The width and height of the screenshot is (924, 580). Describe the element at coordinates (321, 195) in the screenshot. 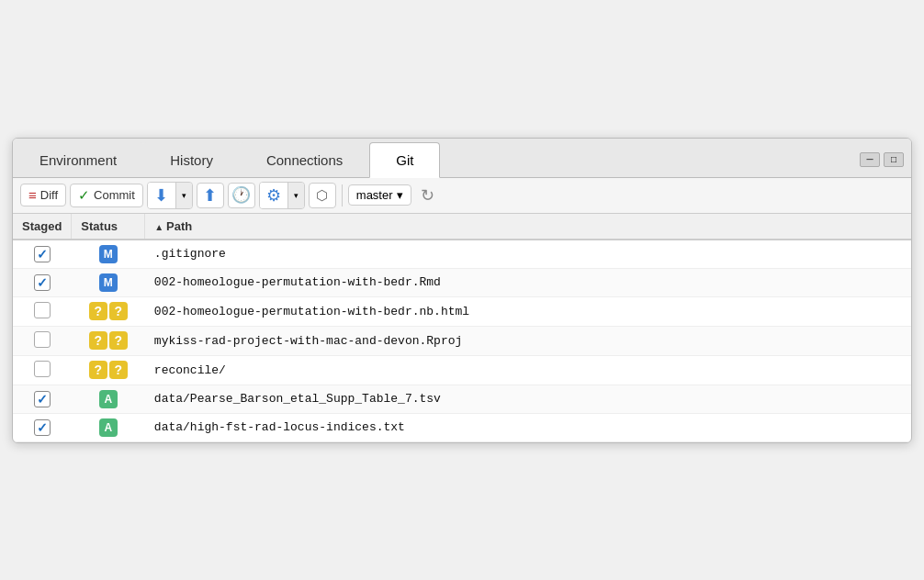

I see `branch-network-icon: ⬡` at that location.